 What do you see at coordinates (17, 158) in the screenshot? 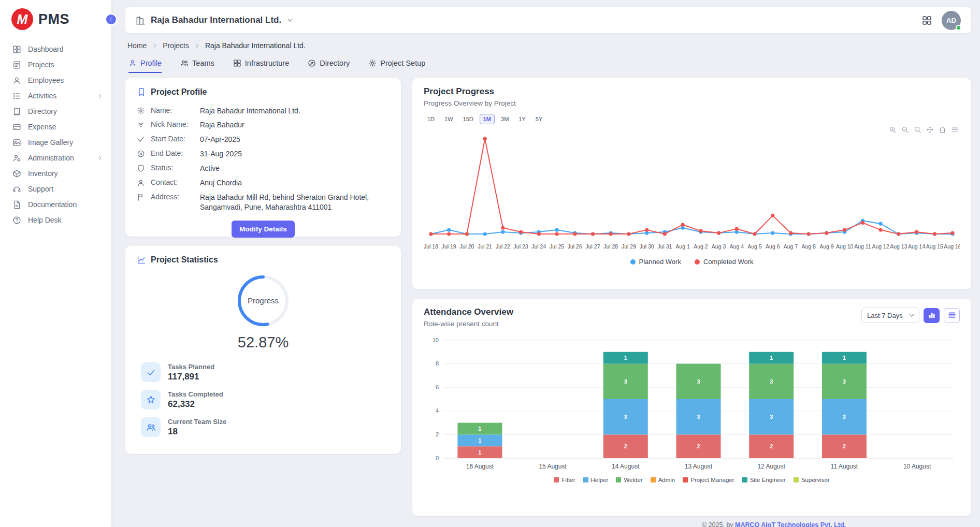
I see `admin-icon` at bounding box center [17, 158].